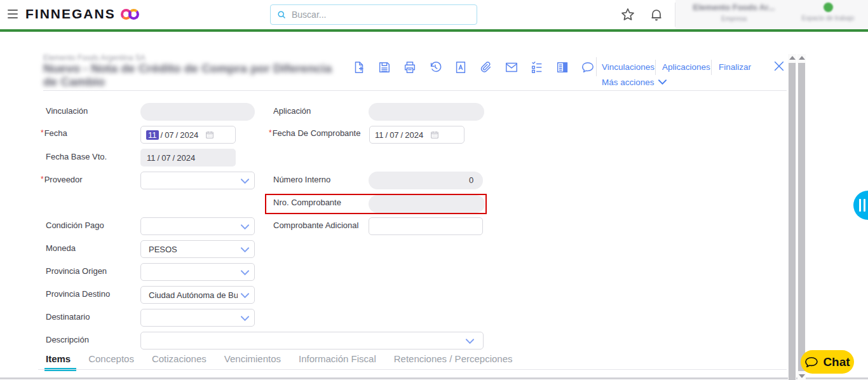 This screenshot has width=868, height=380. Describe the element at coordinates (562, 67) in the screenshot. I see `report-icon` at that location.